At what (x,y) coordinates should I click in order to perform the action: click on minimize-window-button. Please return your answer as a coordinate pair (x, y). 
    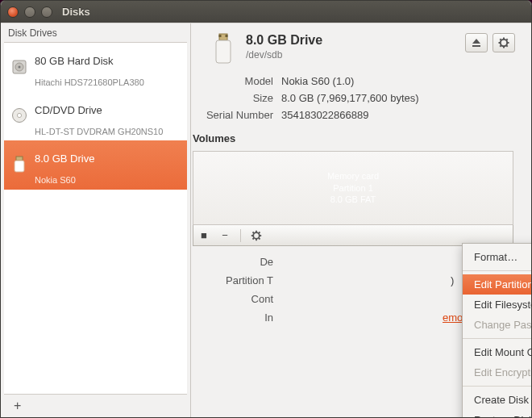
    Looking at the image, I should click on (30, 12).